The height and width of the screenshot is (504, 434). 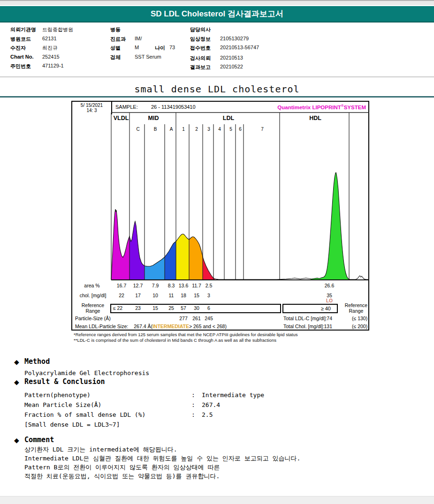 What do you see at coordinates (211, 405) in the screenshot?
I see `result-row-value: 267.4` at bounding box center [211, 405].